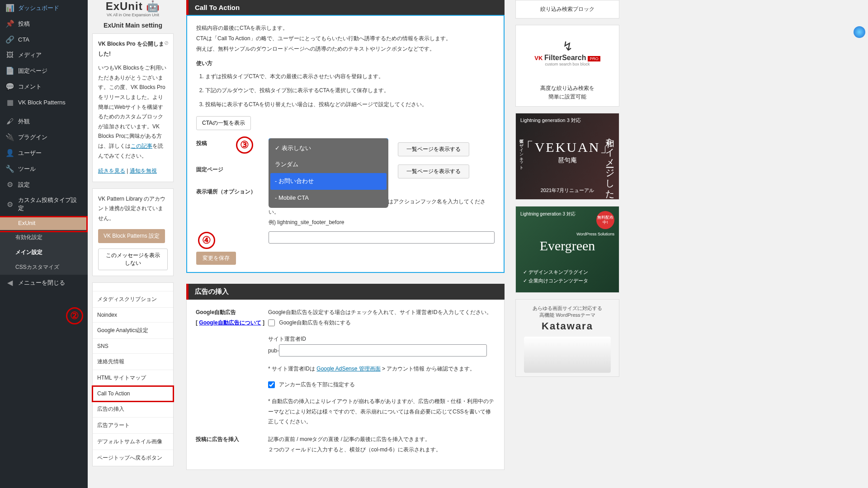  What do you see at coordinates (44, 223) in the screenshot?
I see `menu-exunit: ExUnit` at bounding box center [44, 223].